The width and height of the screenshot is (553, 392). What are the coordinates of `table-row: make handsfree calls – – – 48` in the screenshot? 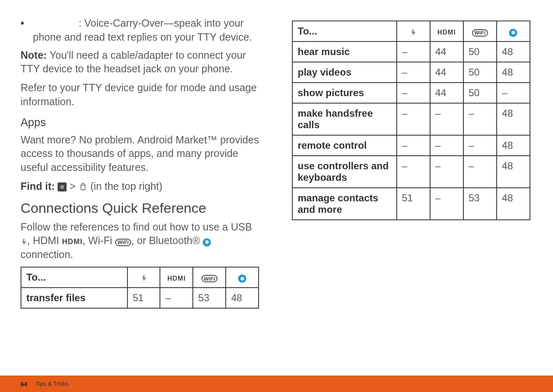 It's located at (411, 119).